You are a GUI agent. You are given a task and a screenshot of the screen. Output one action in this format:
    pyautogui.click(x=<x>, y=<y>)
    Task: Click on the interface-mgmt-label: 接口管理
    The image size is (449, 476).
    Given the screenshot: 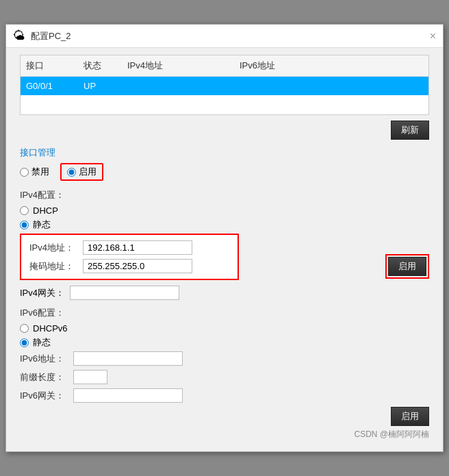 What is the action you would take?
    pyautogui.click(x=224, y=153)
    